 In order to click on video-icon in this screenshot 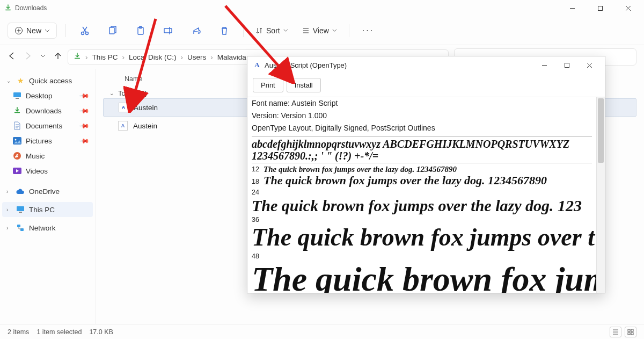, I will do `click(17, 171)`.